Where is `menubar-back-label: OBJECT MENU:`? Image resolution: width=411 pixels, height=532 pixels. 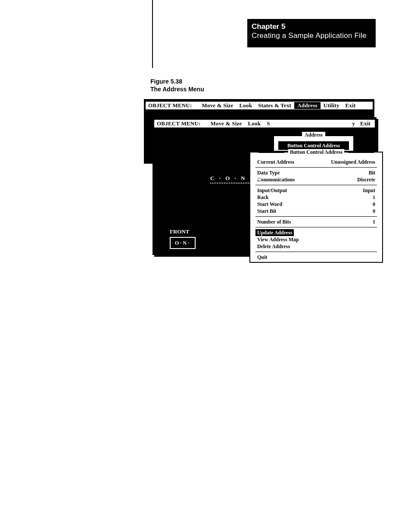 menubar-back-label: OBJECT MENU: is located at coordinates (170, 106).